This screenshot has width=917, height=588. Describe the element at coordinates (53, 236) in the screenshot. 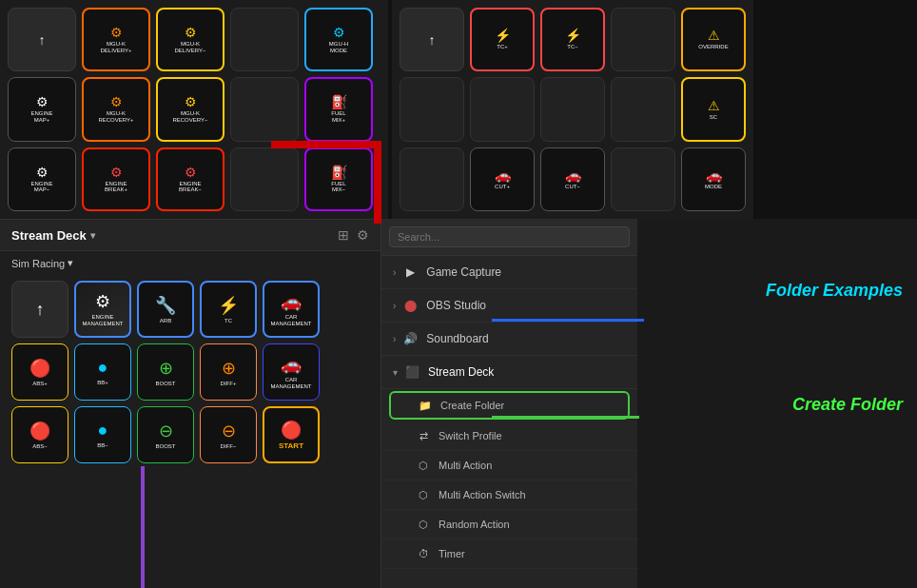

I see `panel-title: Stream Deck ▾` at that location.